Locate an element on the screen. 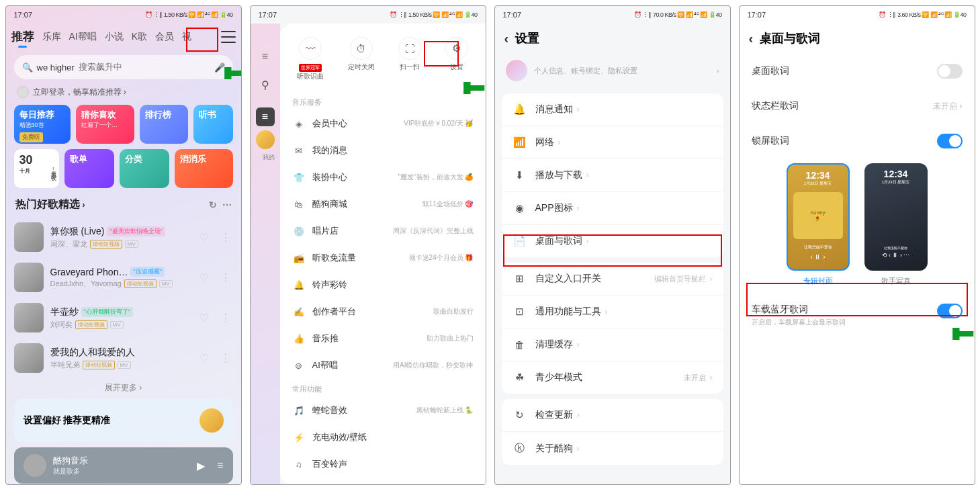  tab-karaoke: K歌 is located at coordinates (140, 37).